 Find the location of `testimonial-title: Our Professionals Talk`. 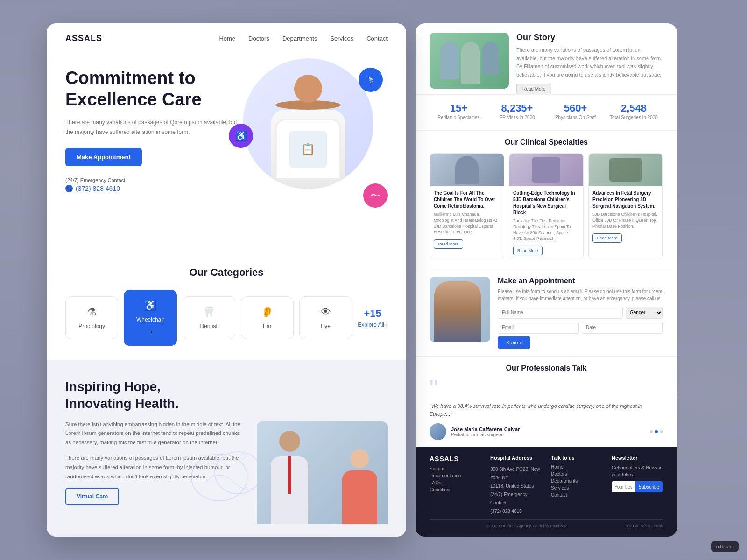

testimonial-title: Our Professionals Talk is located at coordinates (546, 368).